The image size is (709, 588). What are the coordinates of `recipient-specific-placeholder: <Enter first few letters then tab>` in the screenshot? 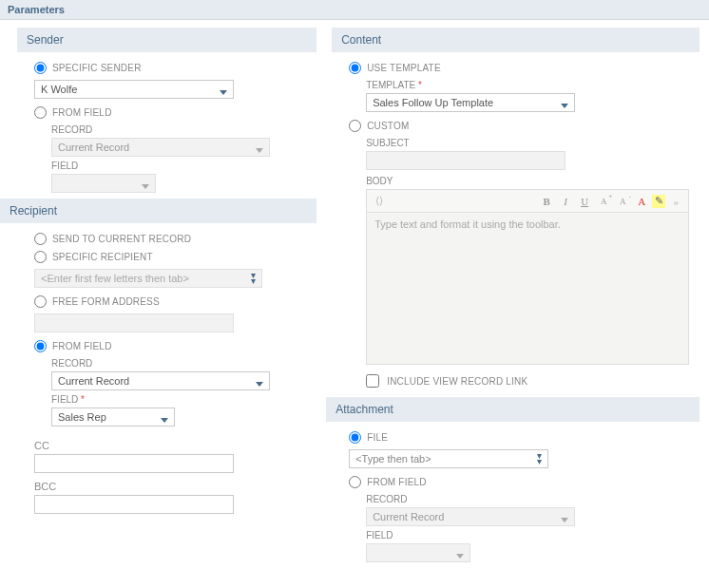 It's located at (115, 278).